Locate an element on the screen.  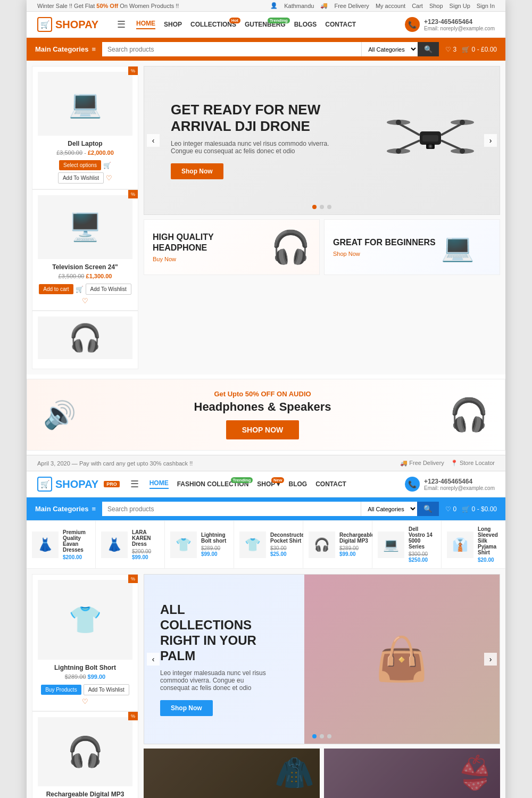
scroll-img-0: 👗 is located at coordinates (45, 545).